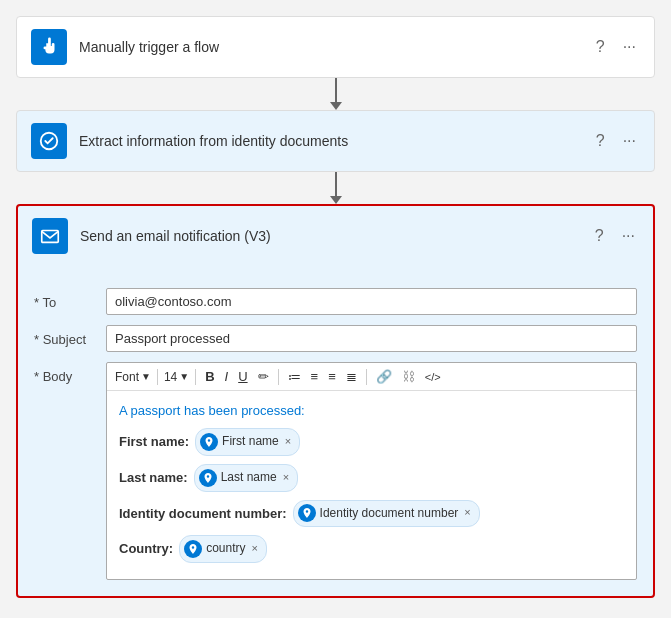  I want to click on trigger-more-button: ···, so click(630, 47).